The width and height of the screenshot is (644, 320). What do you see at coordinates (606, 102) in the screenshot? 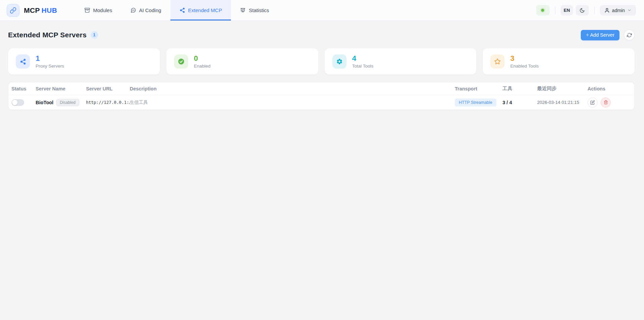
I see `trash-icon` at bounding box center [606, 102].